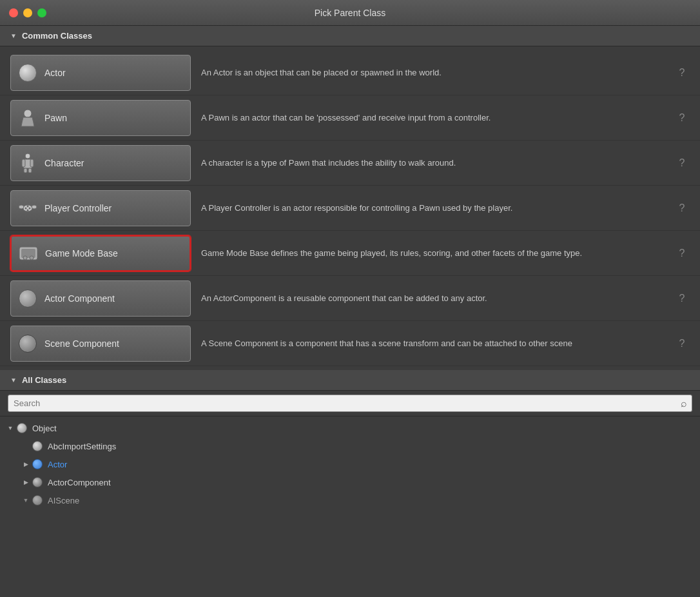  What do you see at coordinates (682, 208) in the screenshot?
I see `player-controller-help-icon: ?` at bounding box center [682, 208].